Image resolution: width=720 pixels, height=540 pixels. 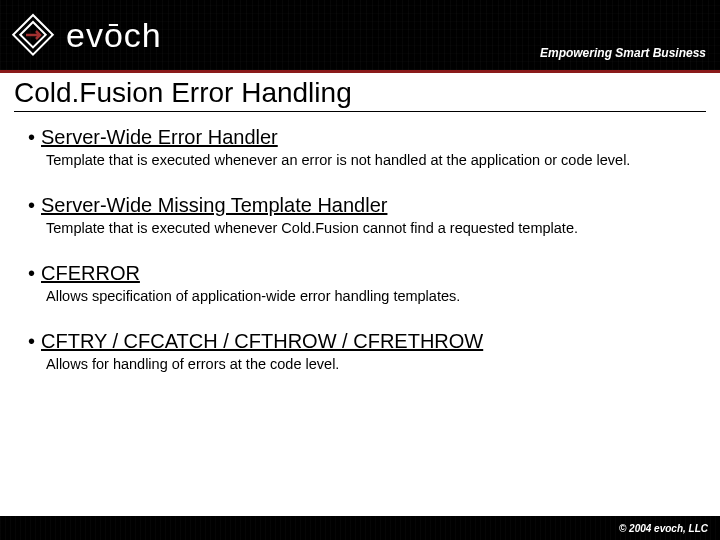 What do you see at coordinates (367, 352) in the screenshot?
I see `list-item: • CFTRY / CFCATCH / CFTHROW / CFRETHROW …` at bounding box center [367, 352].